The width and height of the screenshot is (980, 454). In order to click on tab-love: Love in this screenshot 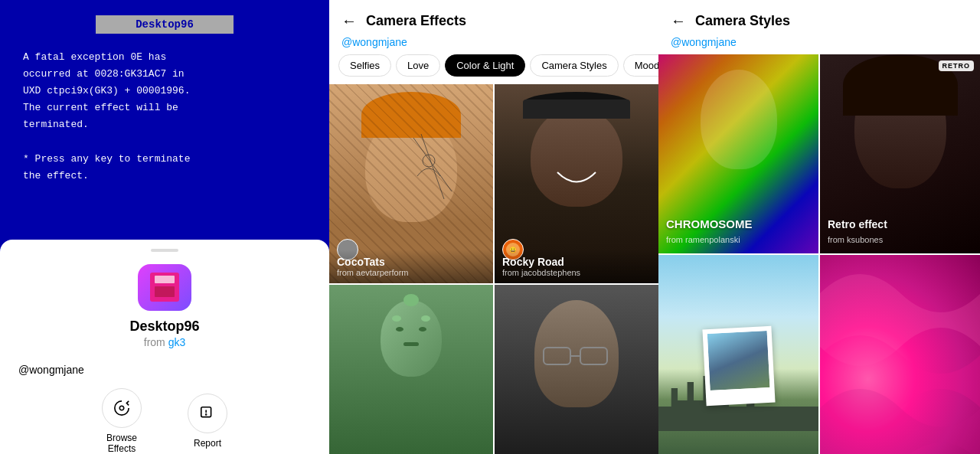, I will do `click(418, 66)`.